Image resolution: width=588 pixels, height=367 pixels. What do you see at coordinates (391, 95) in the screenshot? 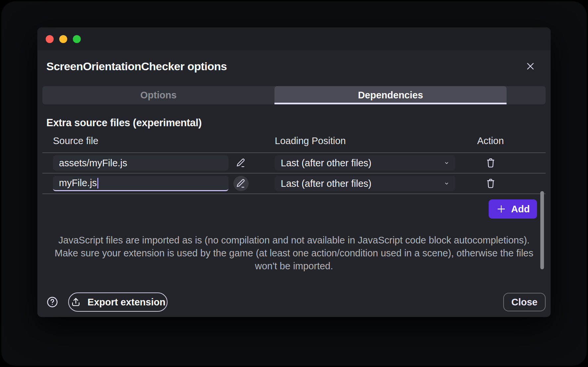
I see `tab-dependencies: Dependencies` at bounding box center [391, 95].